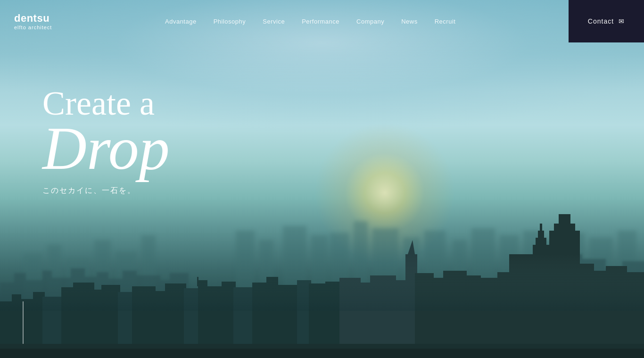 This screenshot has width=644, height=358. I want to click on hero-subtitle: このセカイに、一石を。, so click(106, 191).